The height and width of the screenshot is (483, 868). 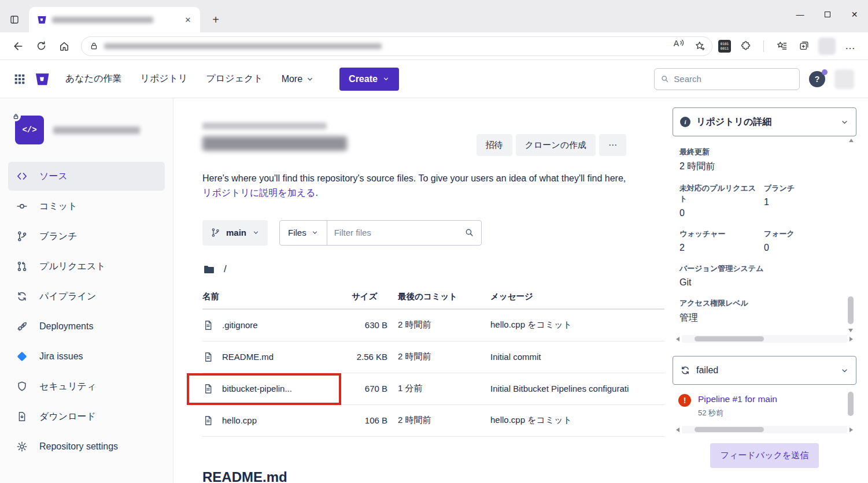 I want to click on pipeline-link: Pipeline #1 for main, so click(x=738, y=399).